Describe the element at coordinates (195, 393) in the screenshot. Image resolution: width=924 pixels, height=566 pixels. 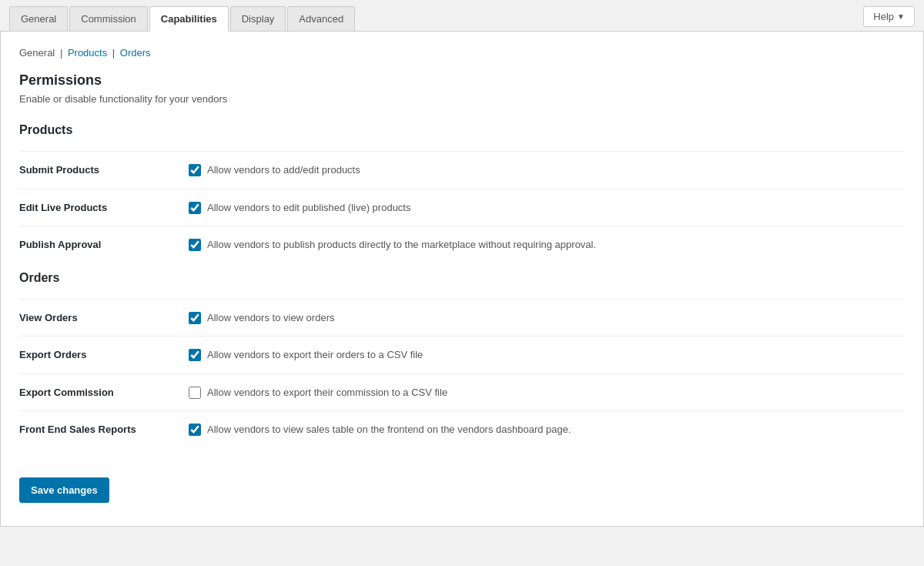
I see `checkbox-export-commission` at that location.